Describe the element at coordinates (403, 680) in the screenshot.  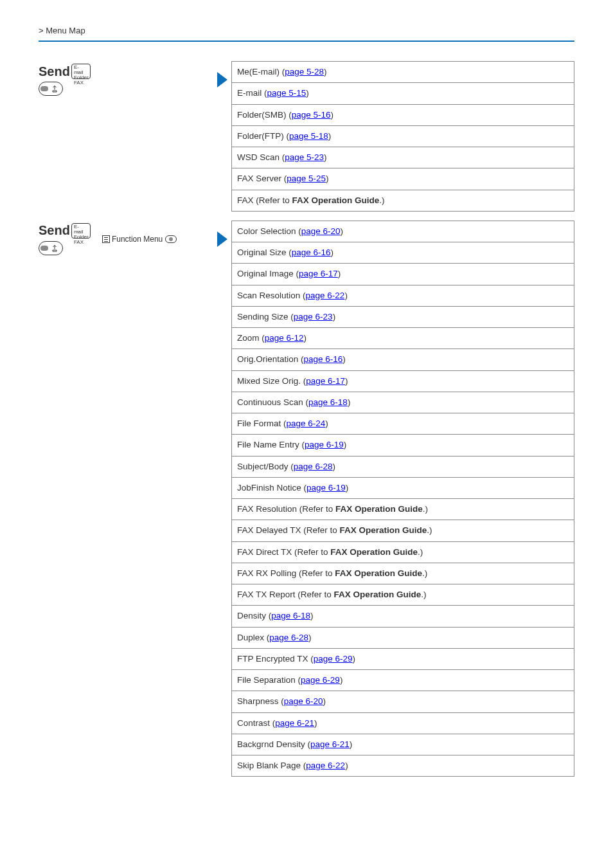
I see `menu-item: File Separation (page 6-29)` at that location.